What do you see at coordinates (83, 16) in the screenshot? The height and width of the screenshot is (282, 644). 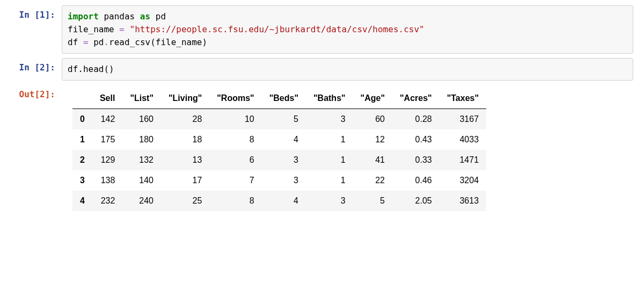 I see `keyword-import: import` at bounding box center [83, 16].